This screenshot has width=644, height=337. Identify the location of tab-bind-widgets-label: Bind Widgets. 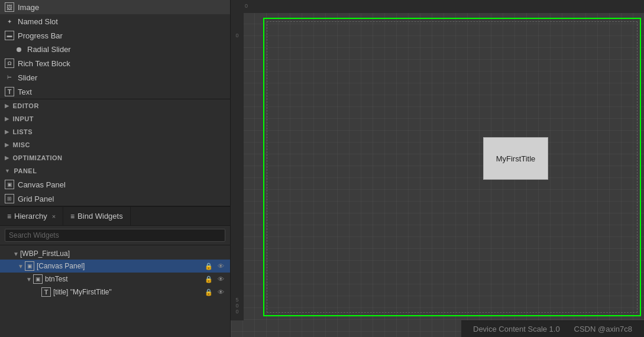
(101, 216).